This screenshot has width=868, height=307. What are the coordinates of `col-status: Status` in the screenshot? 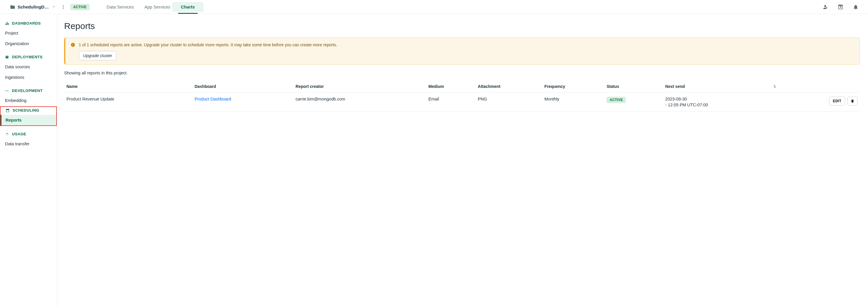 It's located at (633, 87).